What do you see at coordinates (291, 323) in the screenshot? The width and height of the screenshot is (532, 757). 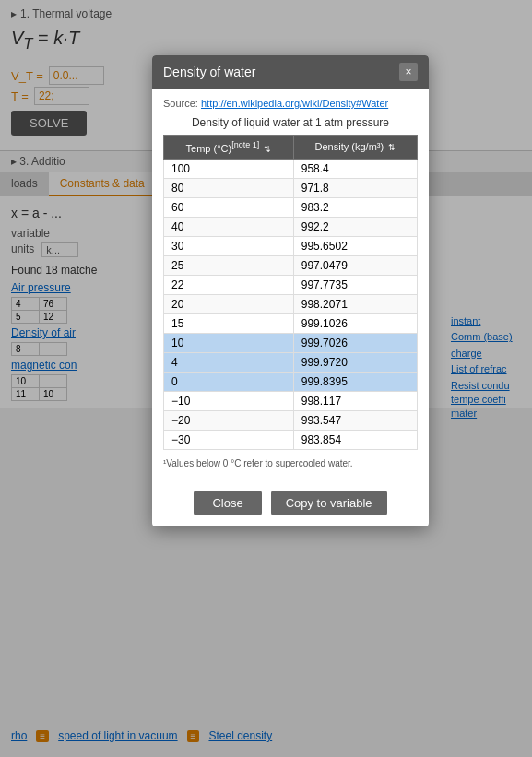 I see `table-row: 15999.1026` at bounding box center [291, 323].